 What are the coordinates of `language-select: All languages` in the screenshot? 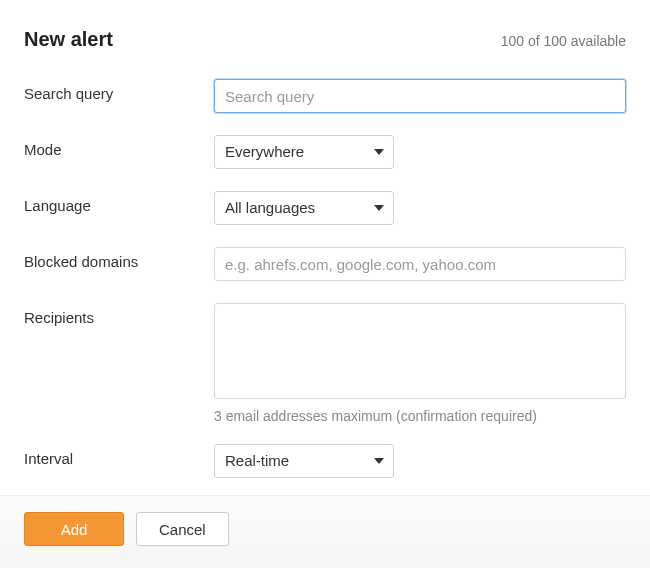 It's located at (304, 208).